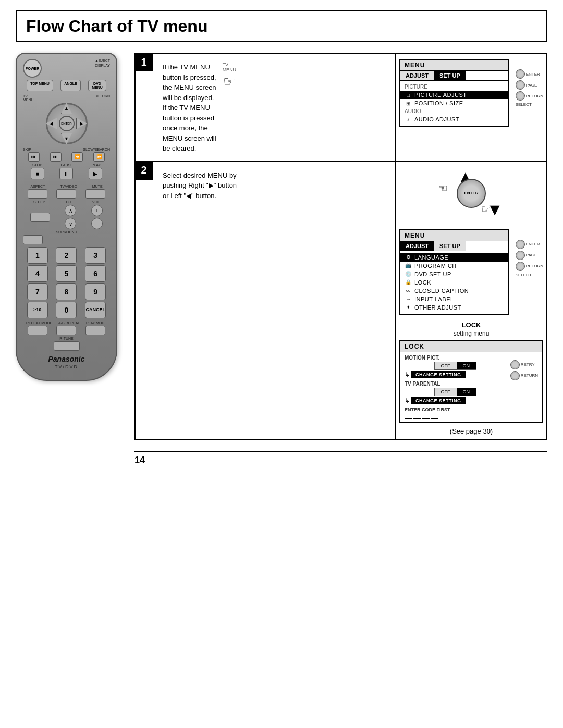 The image size is (563, 728). I want to click on lock-screen-body: MOTION PICT. OFF ON, so click(471, 387).